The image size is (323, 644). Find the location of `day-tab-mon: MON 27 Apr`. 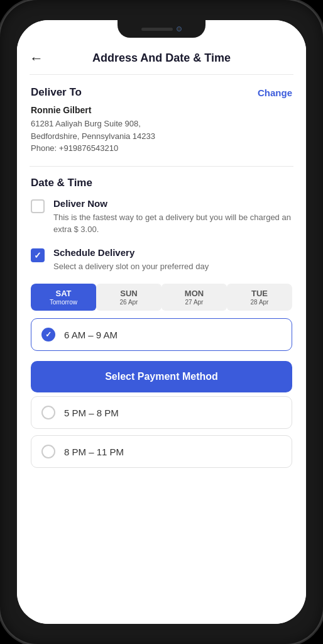

day-tab-mon: MON 27 Apr is located at coordinates (194, 297).